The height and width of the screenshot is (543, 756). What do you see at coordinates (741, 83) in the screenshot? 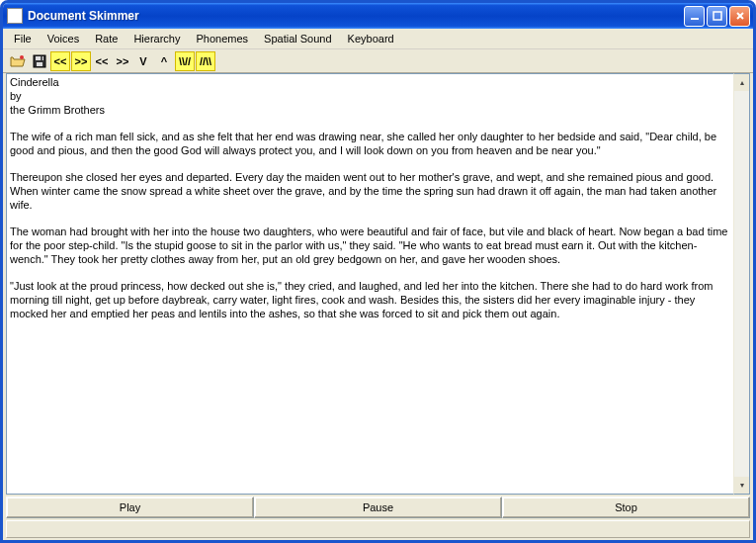
I see `scroll-up-button: ▴` at bounding box center [741, 83].